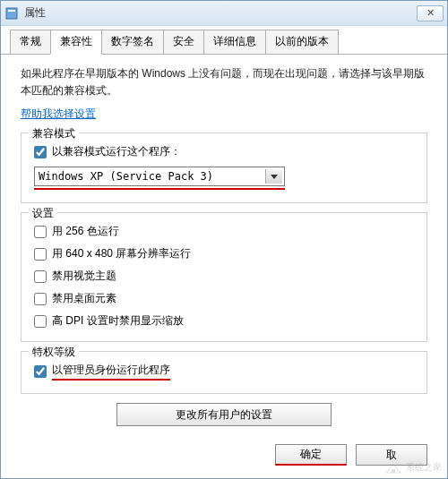 The image size is (448, 479). What do you see at coordinates (40, 299) in the screenshot?
I see `checkbox-disable-desktop` at bounding box center [40, 299].